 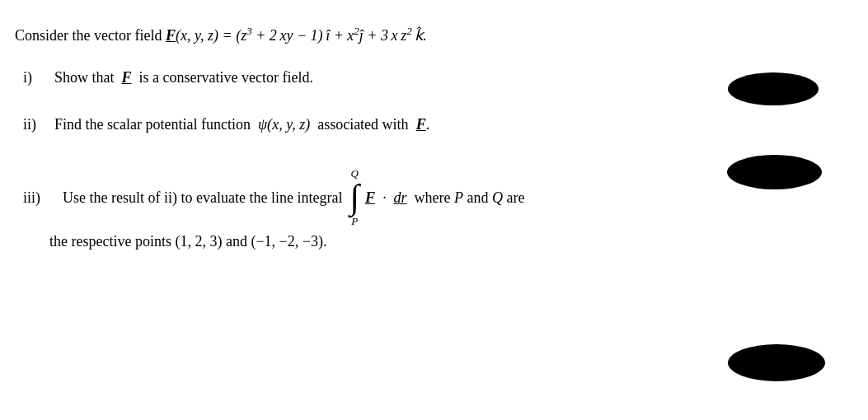 What do you see at coordinates (284, 124) in the screenshot?
I see `part-ii-func: ψ(x, y, z)` at bounding box center [284, 124].